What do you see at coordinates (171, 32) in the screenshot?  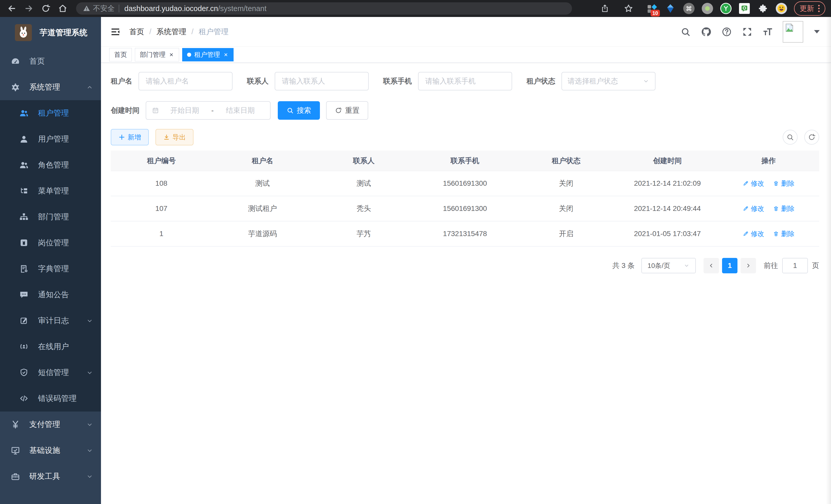 I see `breadcrumb-system: 系统管理` at bounding box center [171, 32].